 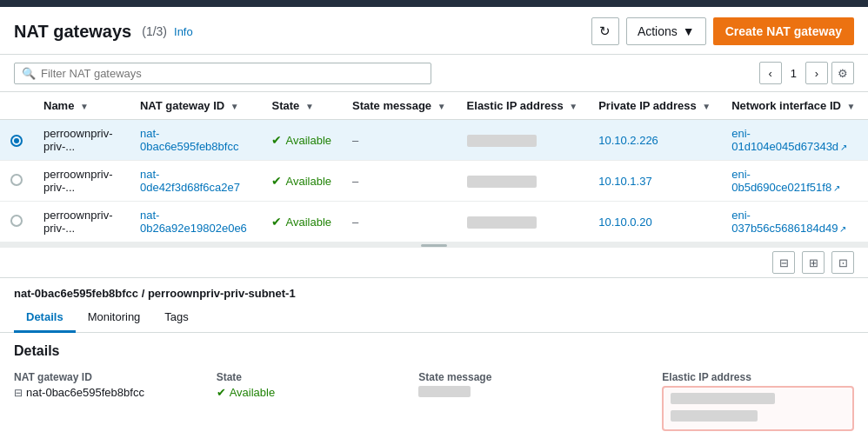 I want to click on page-title: NAT gateways, so click(x=73, y=31).